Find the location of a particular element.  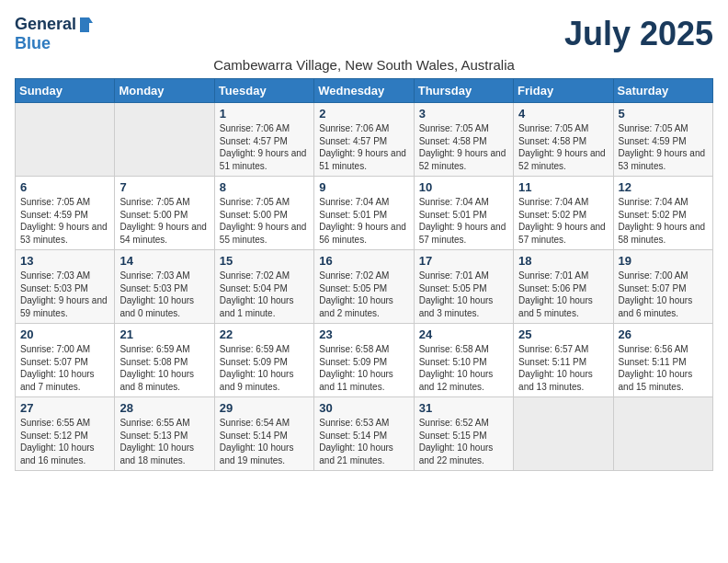

column-header-friday: Friday is located at coordinates (563, 91).